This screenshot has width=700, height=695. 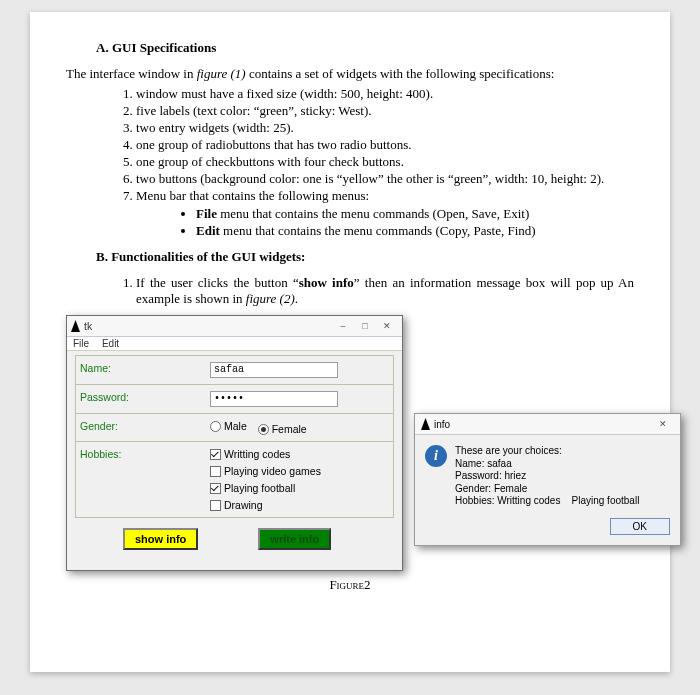 I want to click on info-ok-button: OK, so click(x=640, y=526).